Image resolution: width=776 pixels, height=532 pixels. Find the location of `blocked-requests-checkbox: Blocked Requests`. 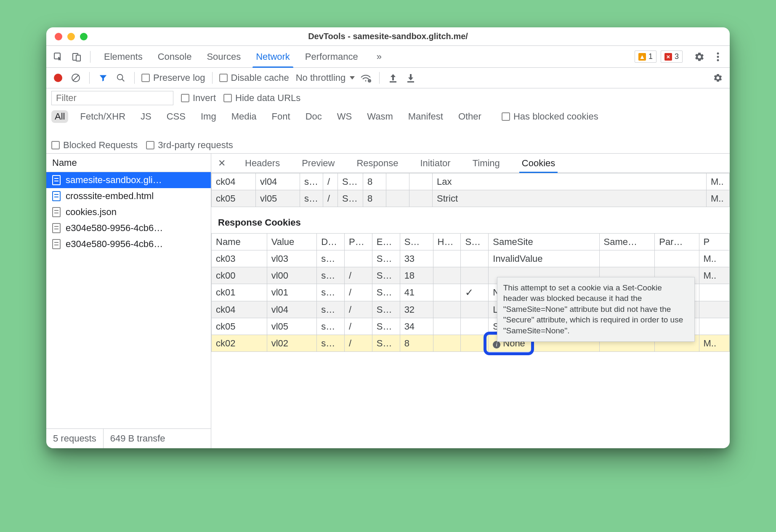

blocked-requests-checkbox: Blocked Requests is located at coordinates (94, 145).